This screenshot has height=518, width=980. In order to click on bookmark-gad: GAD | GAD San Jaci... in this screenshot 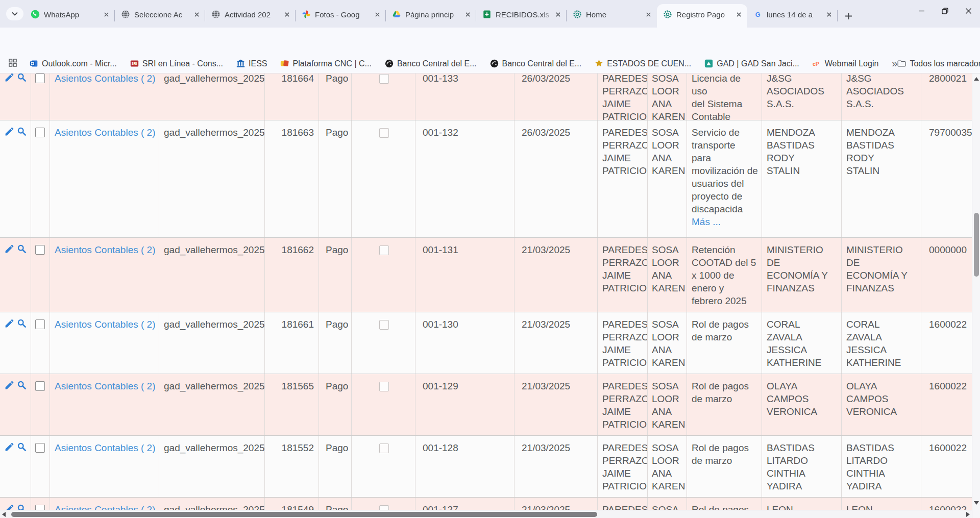, I will do `click(752, 64)`.